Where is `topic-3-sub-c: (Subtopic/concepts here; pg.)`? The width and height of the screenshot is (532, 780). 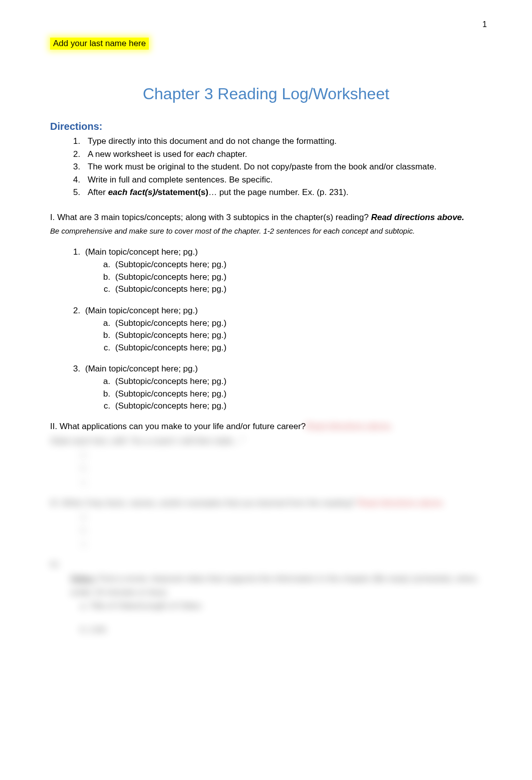 topic-3-sub-c: (Subtopic/concepts here; pg.) is located at coordinates (298, 406).